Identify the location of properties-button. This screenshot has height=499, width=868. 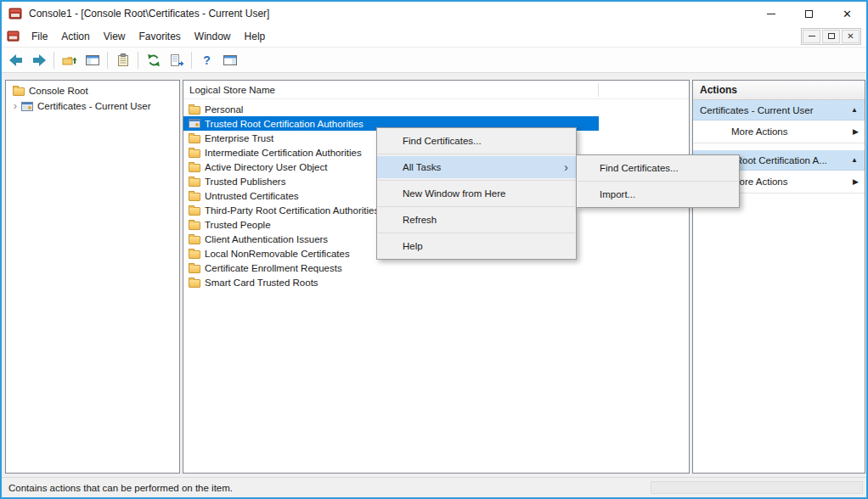
(122, 60).